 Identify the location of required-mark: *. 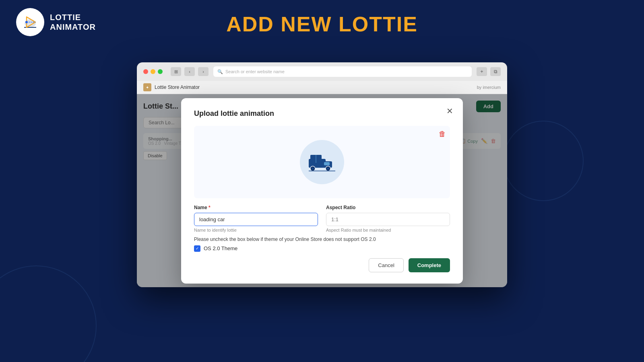
(209, 208).